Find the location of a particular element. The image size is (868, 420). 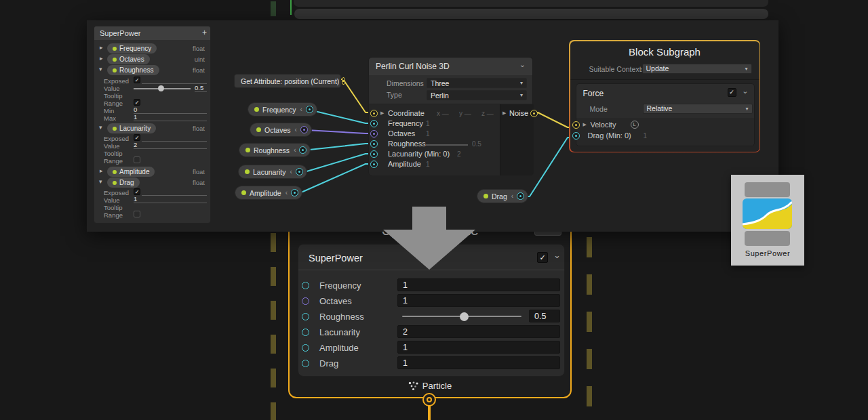

context-output-port is located at coordinates (429, 400).